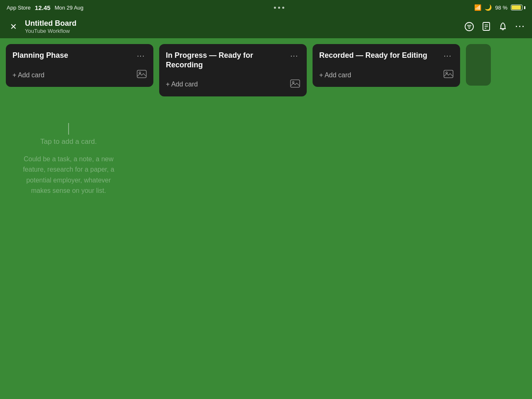 Image resolution: width=532 pixels, height=399 pixels. I want to click on column-in-progress-header: In Progress — Ready for Recording ···, so click(233, 60).